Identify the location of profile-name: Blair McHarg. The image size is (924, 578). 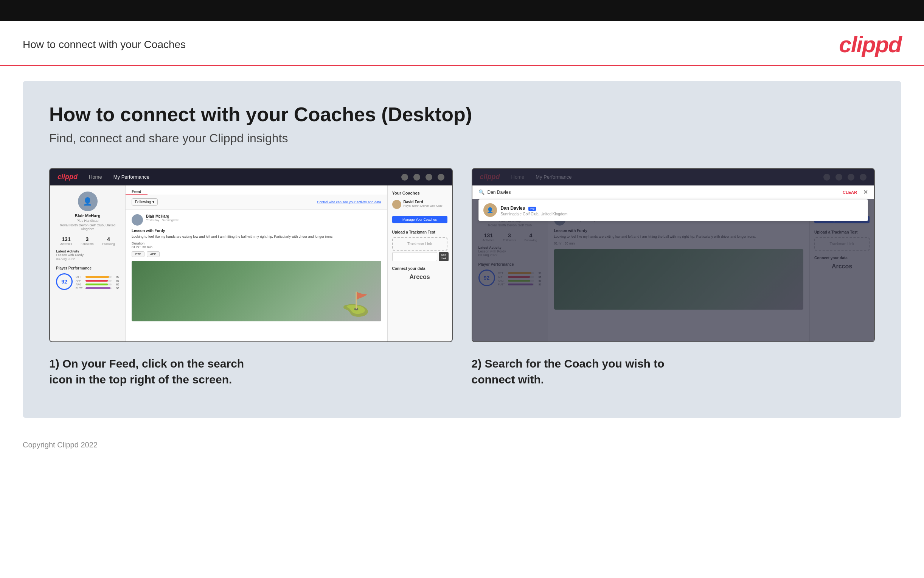
(88, 216).